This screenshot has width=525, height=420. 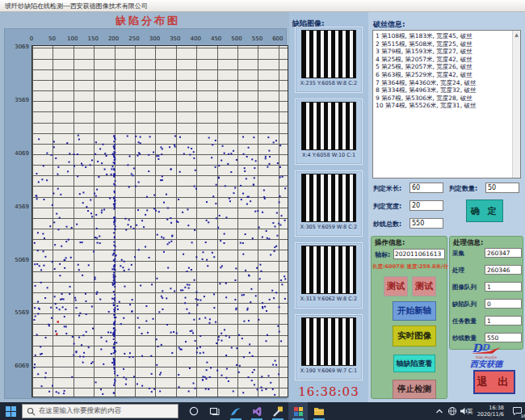 What do you see at coordinates (503, 287) in the screenshot?
I see `image-queue-input` at bounding box center [503, 287].